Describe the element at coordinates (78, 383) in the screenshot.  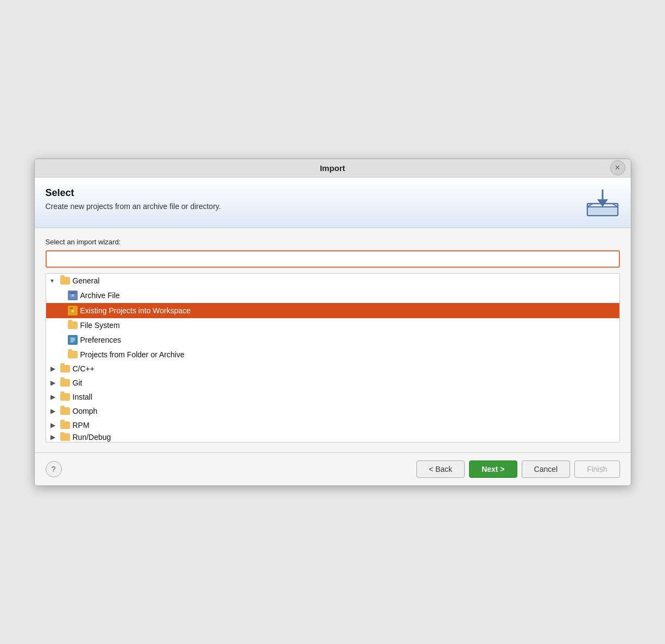
I see `git-label: Git` at that location.